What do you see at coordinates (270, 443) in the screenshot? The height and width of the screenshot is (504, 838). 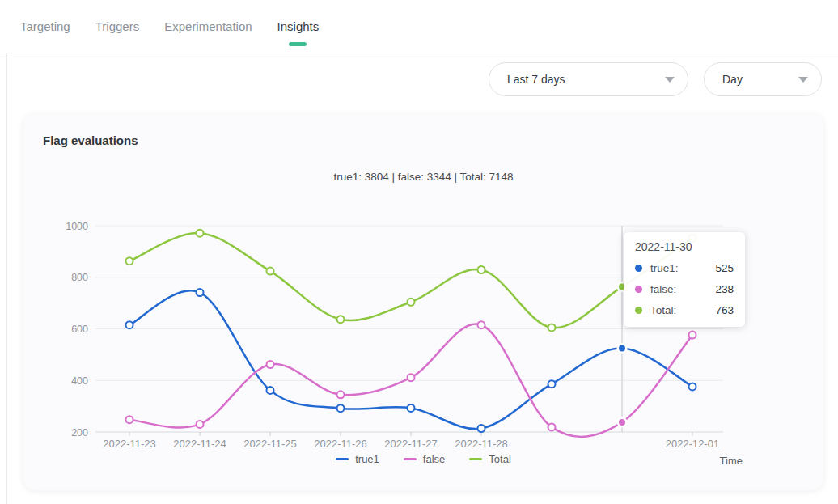 I see `x-tick-label: 2022-11-25` at bounding box center [270, 443].